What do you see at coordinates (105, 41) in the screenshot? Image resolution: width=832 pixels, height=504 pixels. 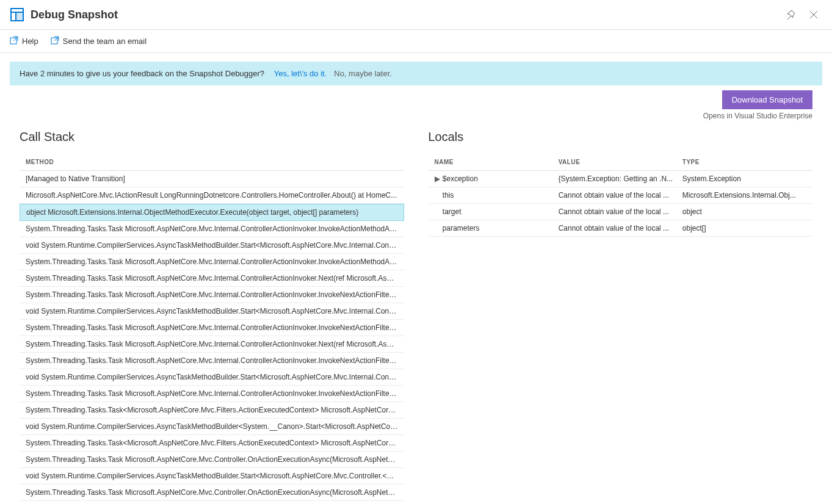 I see `email-label: Send the team an email` at bounding box center [105, 41].